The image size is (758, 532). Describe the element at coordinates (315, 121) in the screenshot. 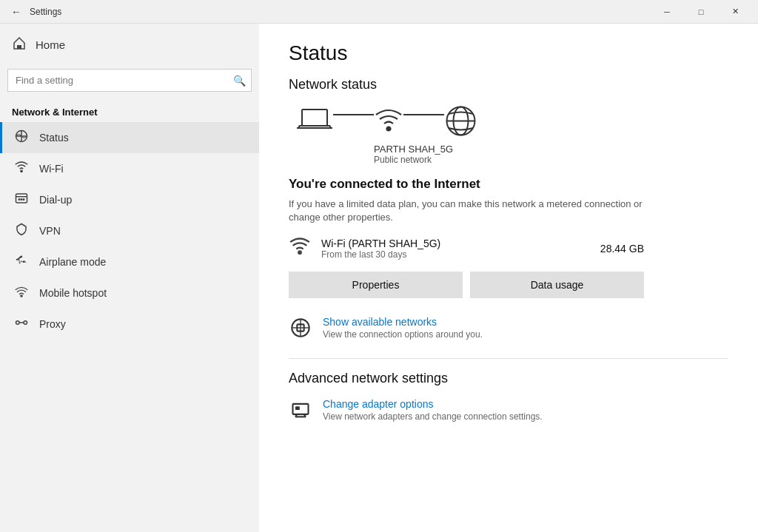

I see `laptop-node` at that location.